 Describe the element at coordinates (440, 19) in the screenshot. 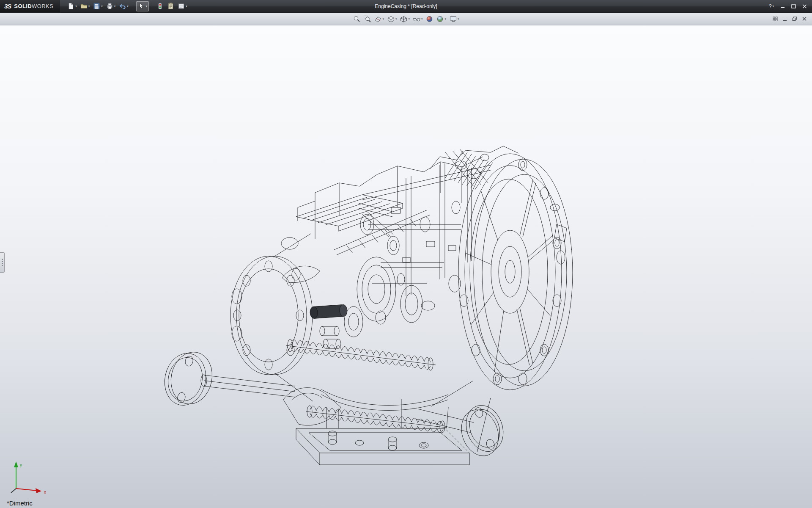

I see `apply-scene-icon` at that location.